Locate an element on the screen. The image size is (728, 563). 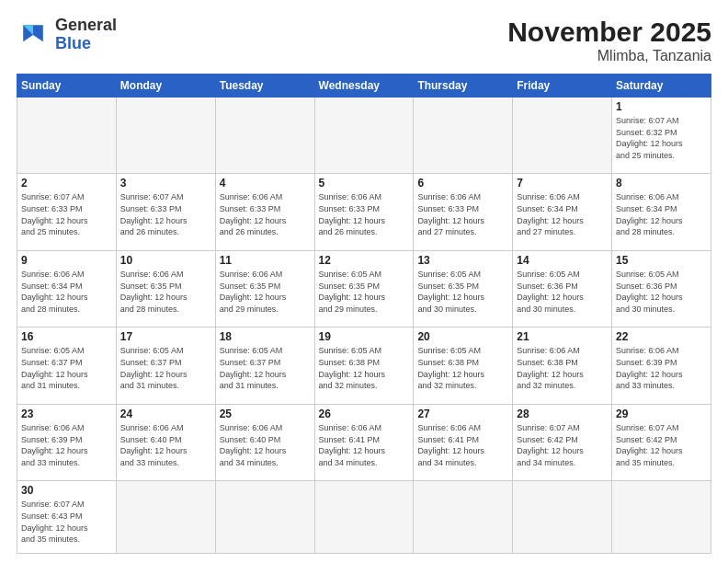
day-number: 21 is located at coordinates (563, 337).